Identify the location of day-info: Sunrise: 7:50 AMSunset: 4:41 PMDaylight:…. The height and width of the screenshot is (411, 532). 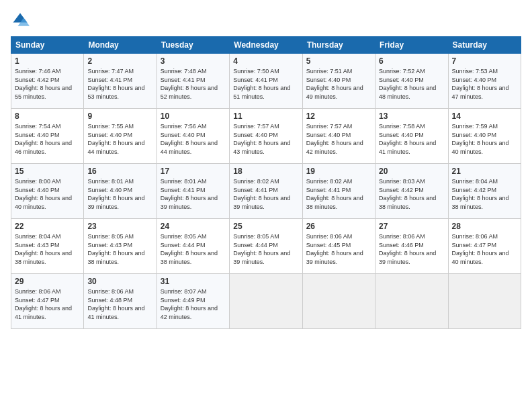
(262, 84).